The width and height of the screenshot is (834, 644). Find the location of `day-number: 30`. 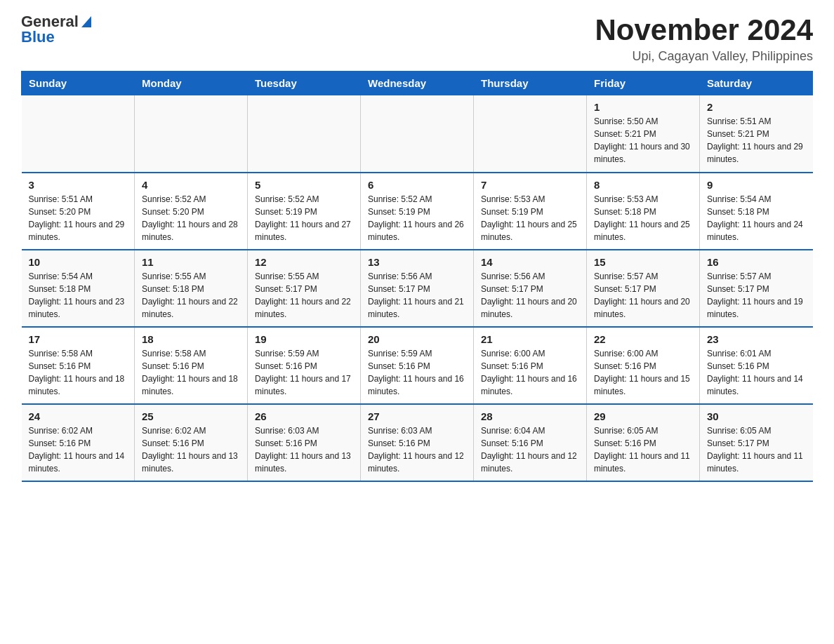

day-number: 30 is located at coordinates (757, 417).